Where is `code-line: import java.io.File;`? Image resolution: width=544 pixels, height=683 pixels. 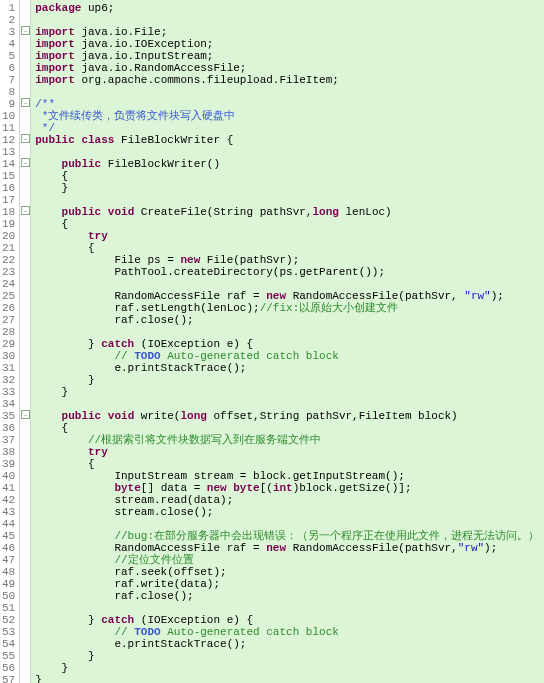 code-line: import java.io.File; is located at coordinates (290, 32).